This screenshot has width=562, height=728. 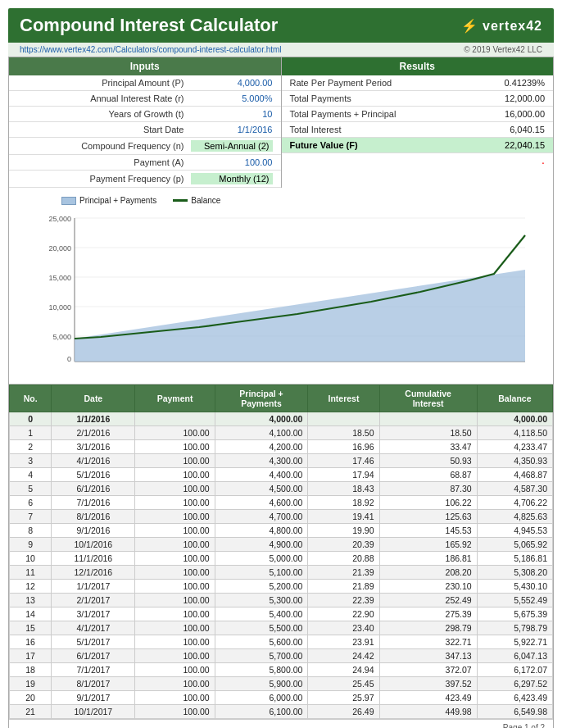 What do you see at coordinates (93, 420) in the screenshot?
I see `table-cell-col-date: 1/1/2016` at bounding box center [93, 420].